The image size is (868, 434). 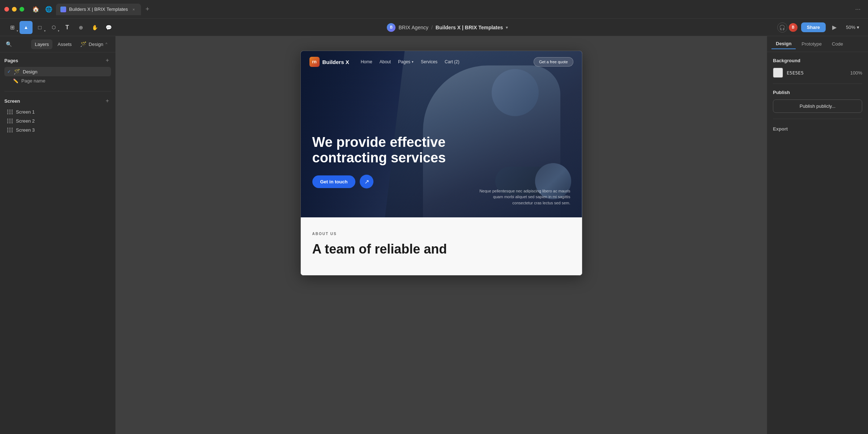 What do you see at coordinates (441, 134) in the screenshot?
I see `hero-section: rn Builders X Home About Pages ▾ Service…` at bounding box center [441, 134].